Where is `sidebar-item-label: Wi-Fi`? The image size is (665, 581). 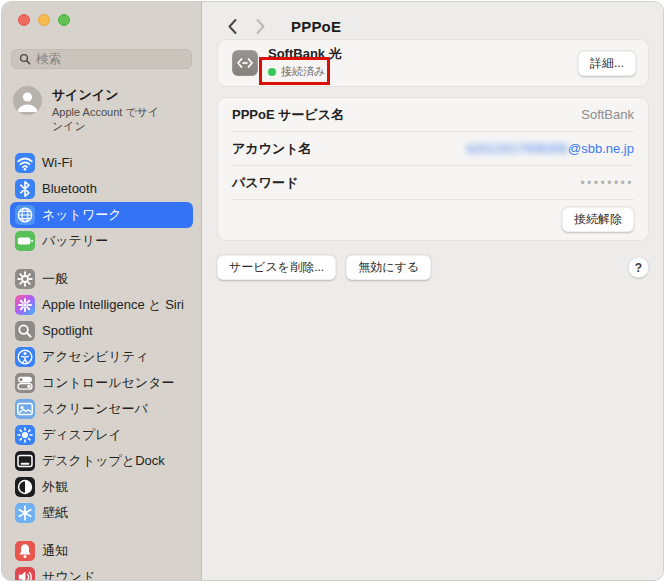
sidebar-item-label: Wi-Fi is located at coordinates (57, 162).